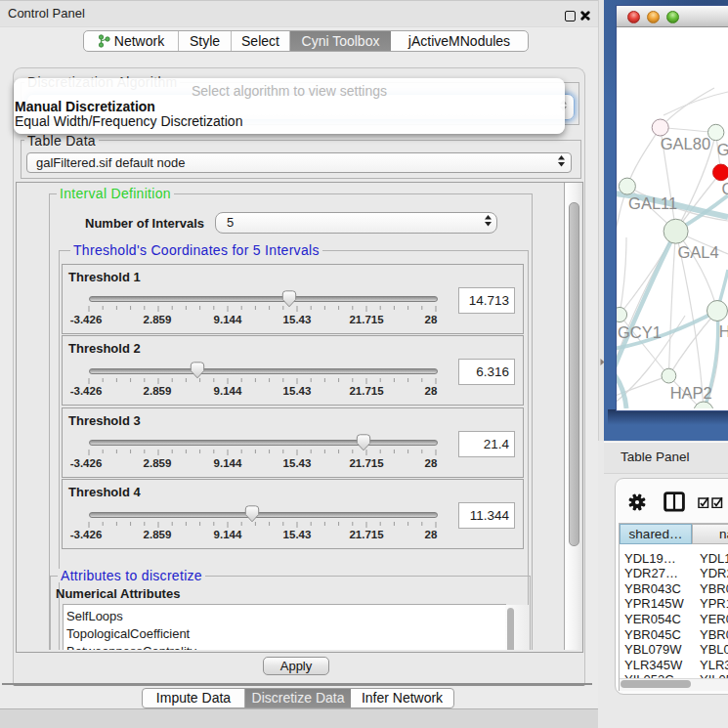 This screenshot has height=728, width=728. I want to click on svg-text: GA, so click(723, 150).